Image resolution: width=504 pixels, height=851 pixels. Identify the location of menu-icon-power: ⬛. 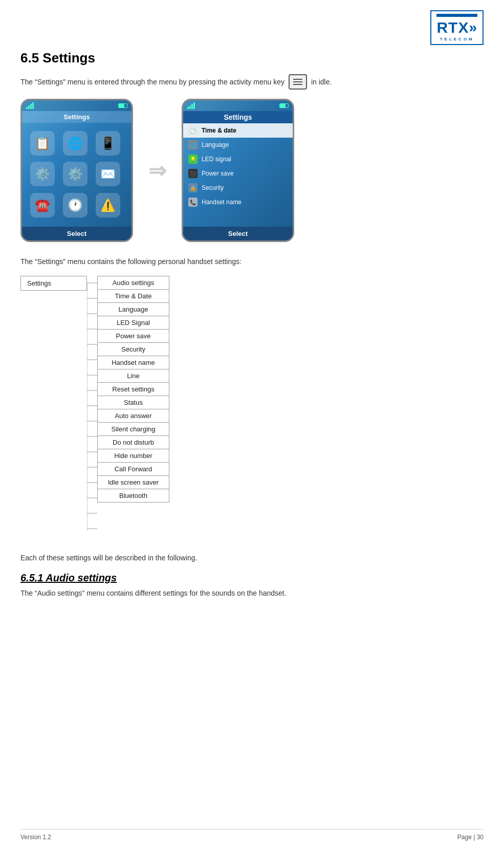
(193, 173).